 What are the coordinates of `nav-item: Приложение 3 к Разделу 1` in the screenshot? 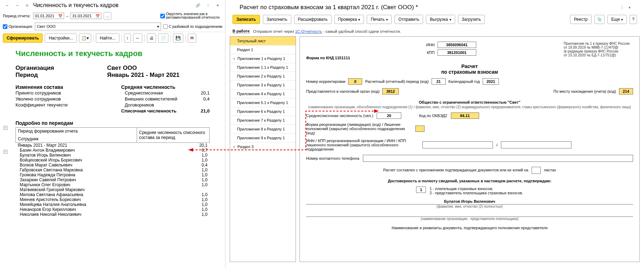 It's located at (263, 85).